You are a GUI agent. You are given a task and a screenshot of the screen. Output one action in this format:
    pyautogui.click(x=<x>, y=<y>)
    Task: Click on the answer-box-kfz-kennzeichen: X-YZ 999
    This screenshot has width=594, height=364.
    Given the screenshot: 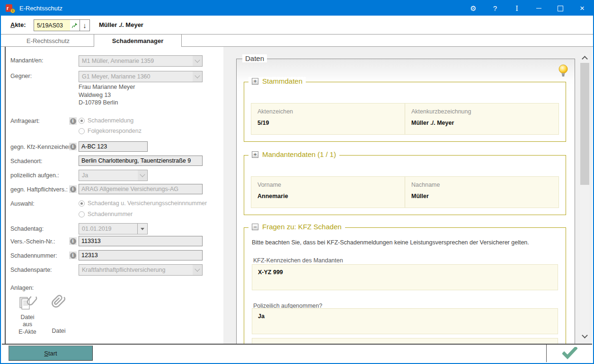 What is the action you would take?
    pyautogui.click(x=405, y=277)
    